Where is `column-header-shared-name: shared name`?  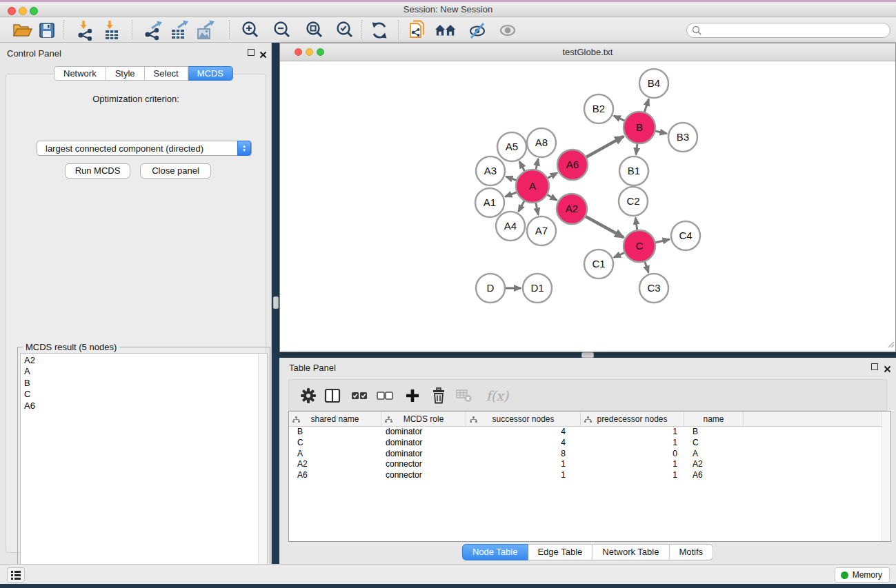 column-header-shared-name: shared name is located at coordinates (335, 419).